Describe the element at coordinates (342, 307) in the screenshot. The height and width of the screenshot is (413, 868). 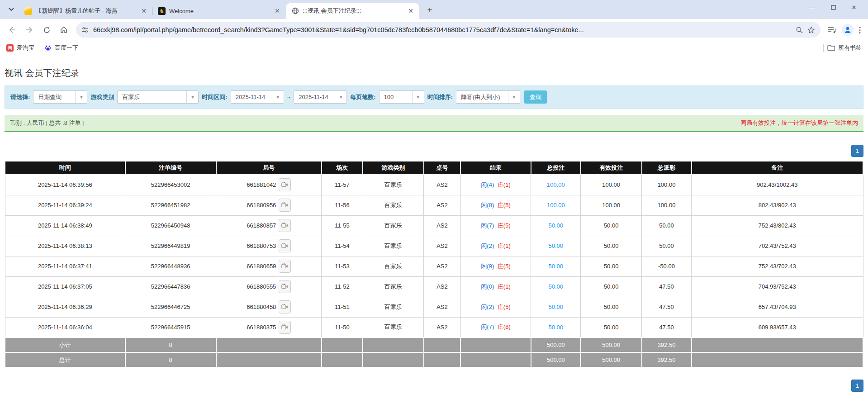
I see `cell-session: 11-51` at that location.